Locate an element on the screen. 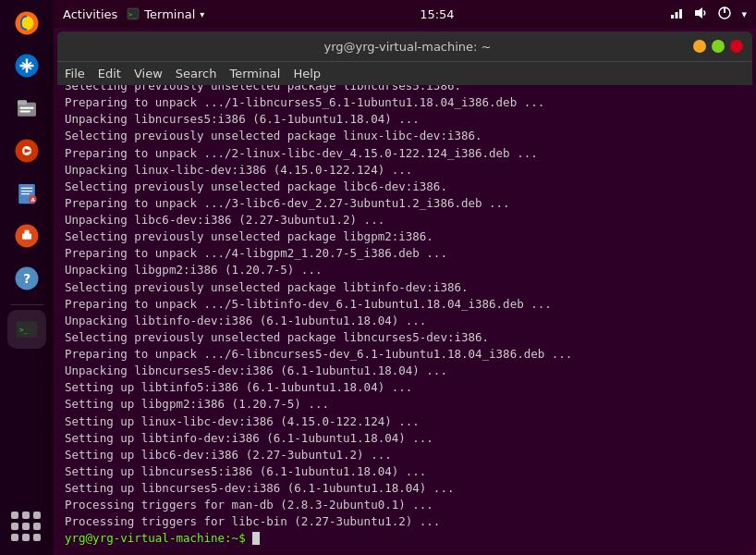 This screenshot has width=756, height=555. svg-text: A is located at coordinates (33, 200).